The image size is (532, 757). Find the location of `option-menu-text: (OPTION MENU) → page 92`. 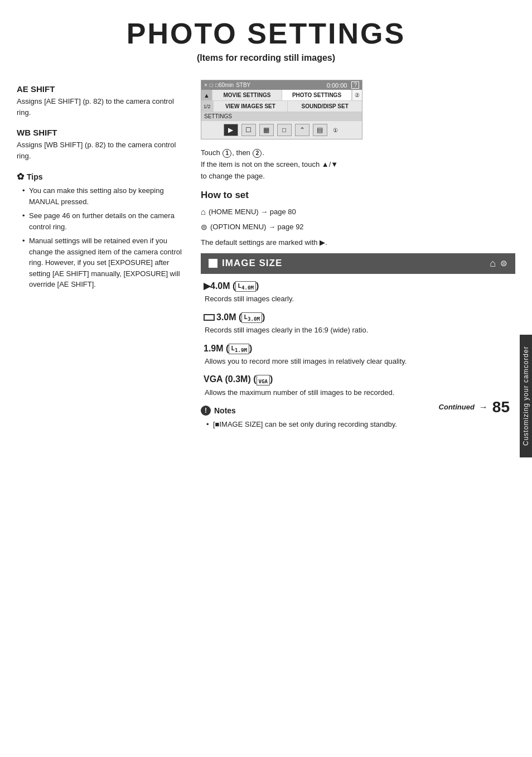

option-menu-text: (OPTION MENU) → page 92 is located at coordinates (257, 228).